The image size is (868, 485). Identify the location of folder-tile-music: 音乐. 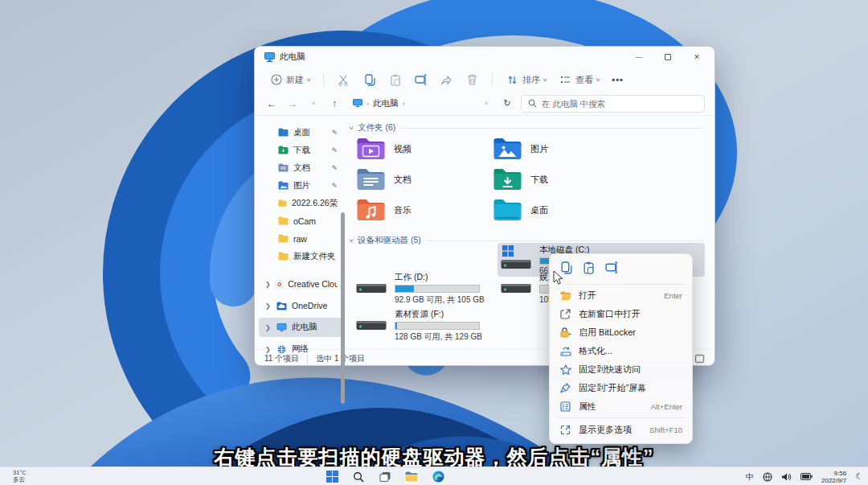
(423, 210).